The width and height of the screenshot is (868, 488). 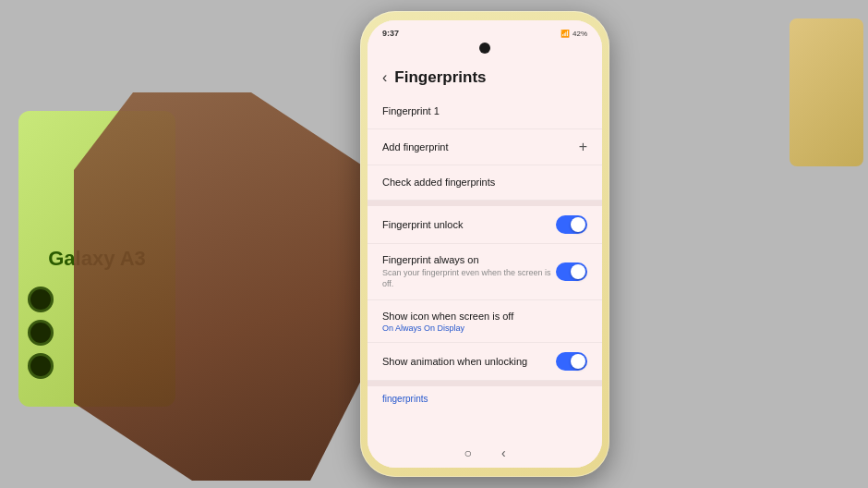 I want to click on status-time: 9:37, so click(x=391, y=33).